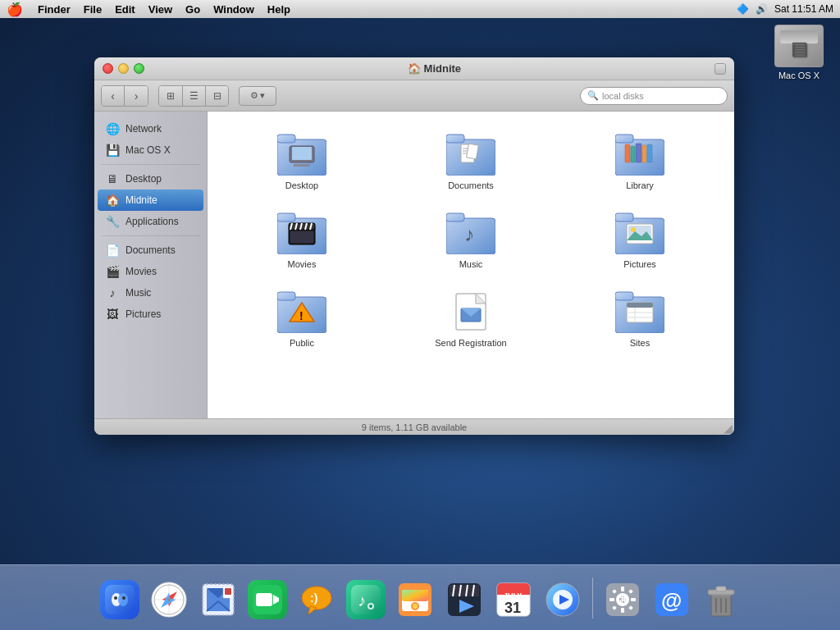 Image resolution: width=840 pixels, height=630 pixels. Describe the element at coordinates (112, 150) in the screenshot. I see `hd-icon: 💾` at that location.